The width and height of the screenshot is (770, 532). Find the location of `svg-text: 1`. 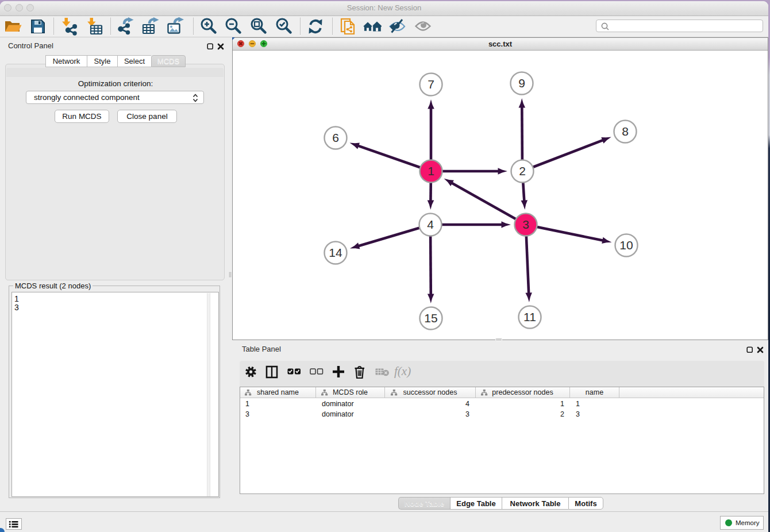

svg-text: 1 is located at coordinates (431, 171).